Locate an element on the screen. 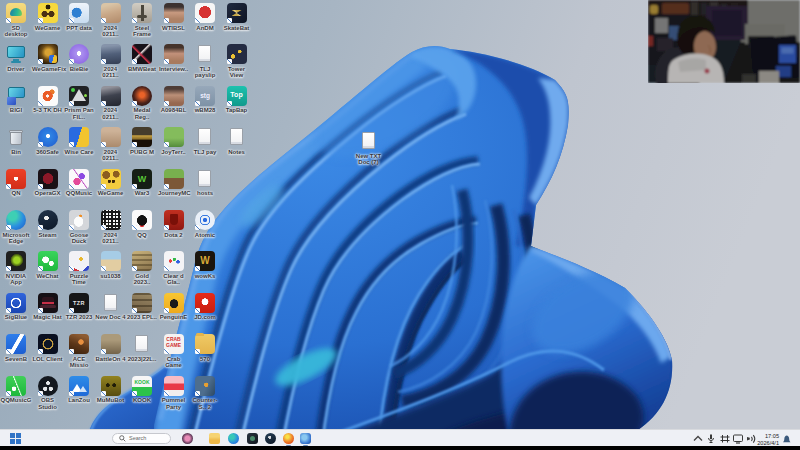 The image size is (800, 450). svg-text: 17:05 is located at coordinates (772, 436).